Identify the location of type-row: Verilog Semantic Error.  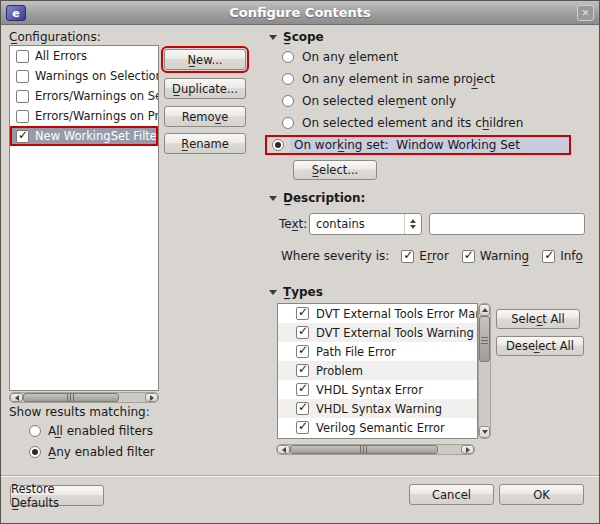
(378, 428).